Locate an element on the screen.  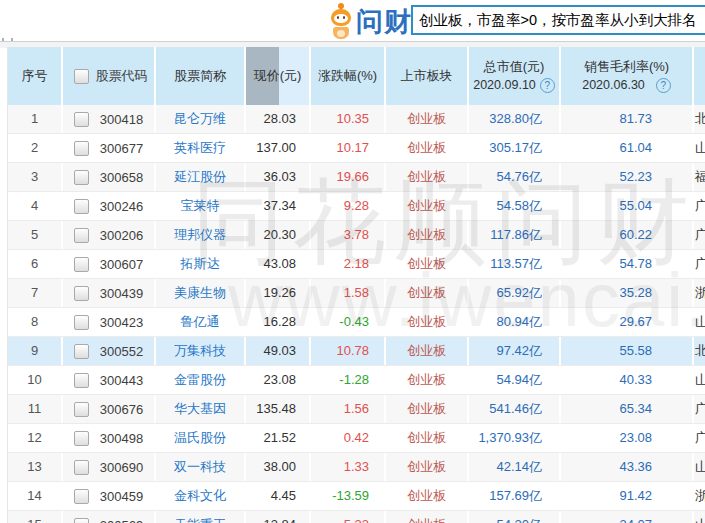
gross-margin-value: 52.23 is located at coordinates (628, 177).